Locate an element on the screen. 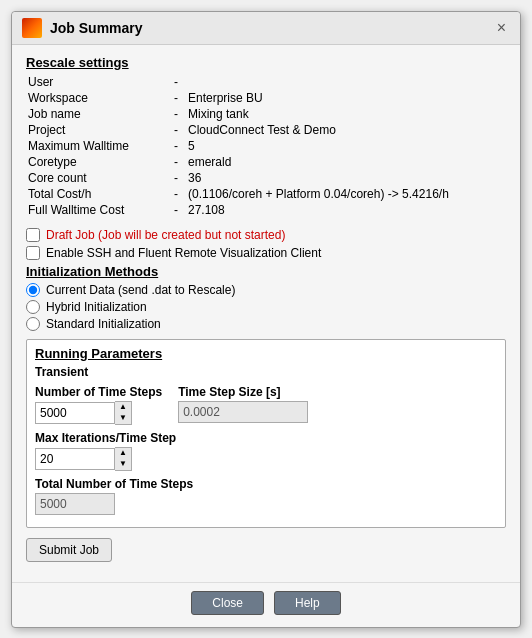 The image size is (532, 638). draft-job-row: Draft Job (Job will be created but not s… is located at coordinates (266, 235).